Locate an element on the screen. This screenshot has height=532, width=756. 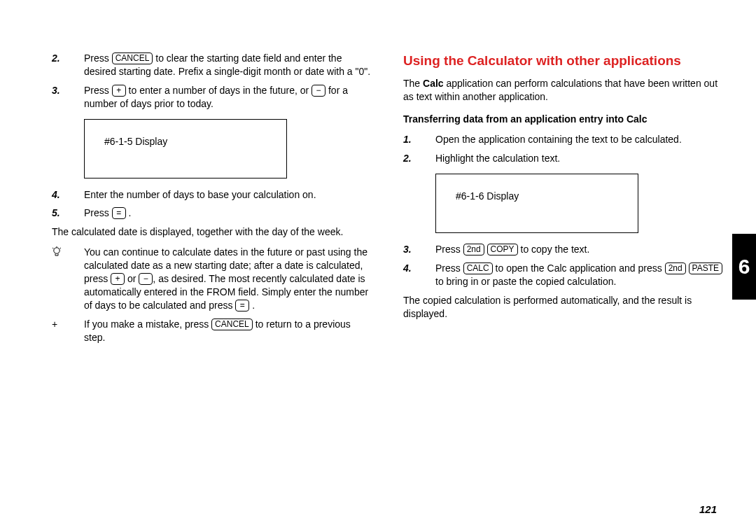
step-body: Press = . is located at coordinates (228, 213).